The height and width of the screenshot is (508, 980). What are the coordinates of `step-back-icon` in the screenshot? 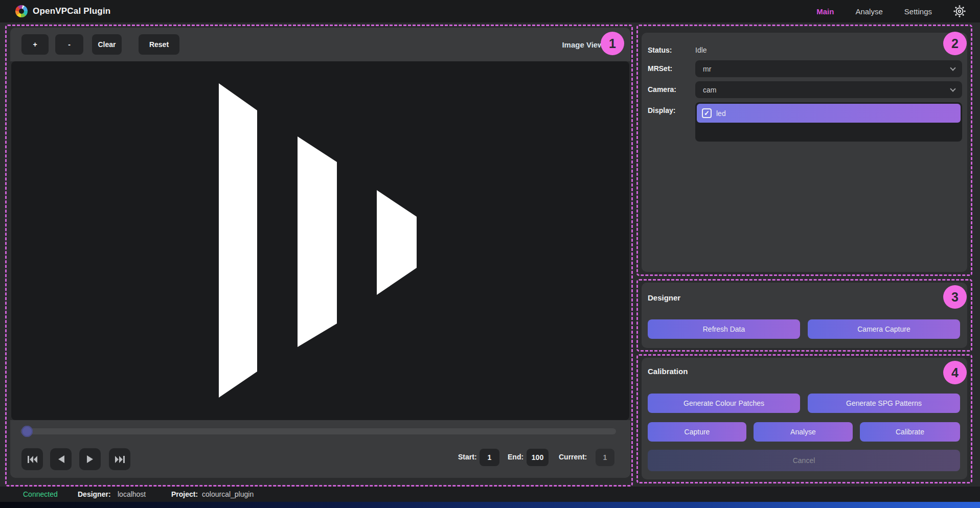 It's located at (61, 459).